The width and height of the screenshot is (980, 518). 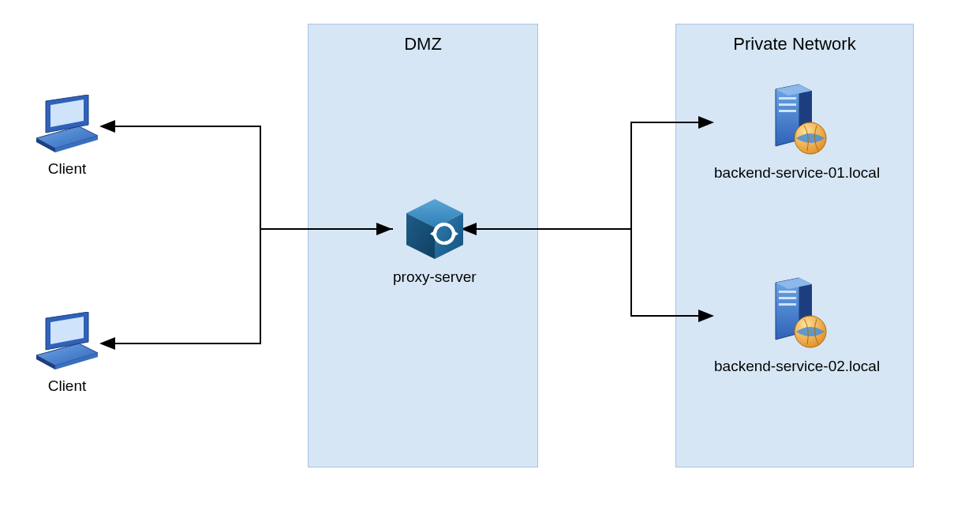 I want to click on zone-dmz-title: DMZ, so click(x=423, y=44).